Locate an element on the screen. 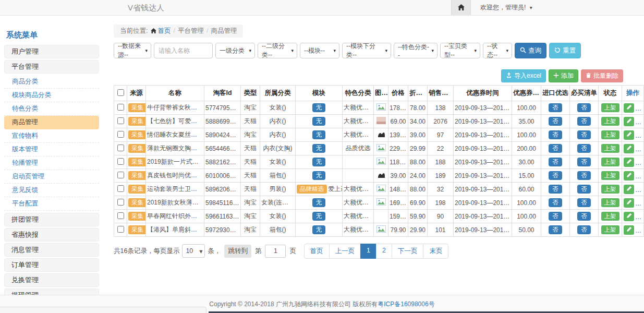  sidebar-subitem: 商品管理 is located at coordinates (52, 123).